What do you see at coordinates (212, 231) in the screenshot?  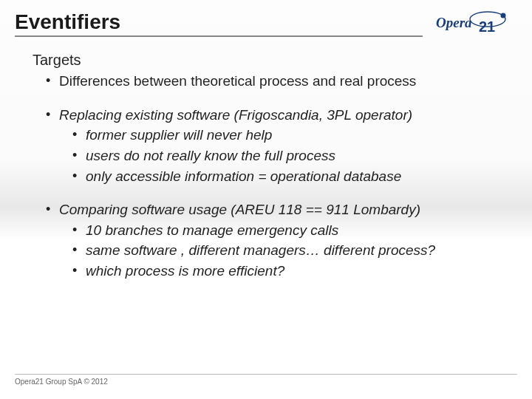 I see `bullet-text: 10 branches to manage emergency calls` at bounding box center [212, 231].